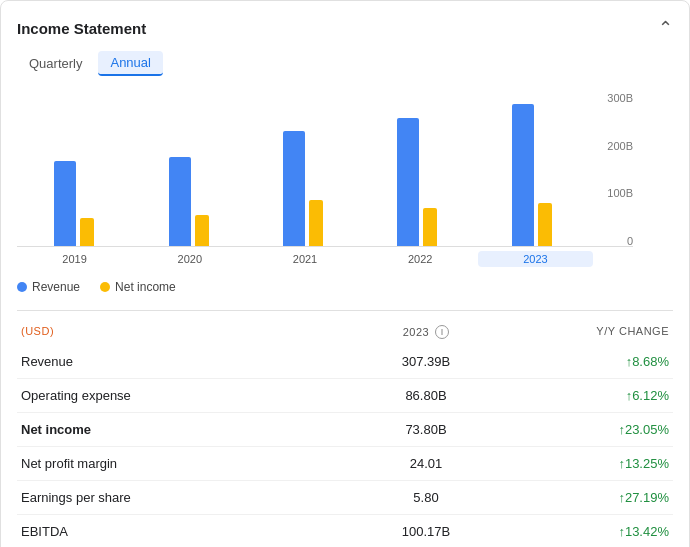 Image resolution: width=690 pixels, height=547 pixels. What do you see at coordinates (532, 169) in the screenshot?
I see `bar-group-2023` at bounding box center [532, 169].